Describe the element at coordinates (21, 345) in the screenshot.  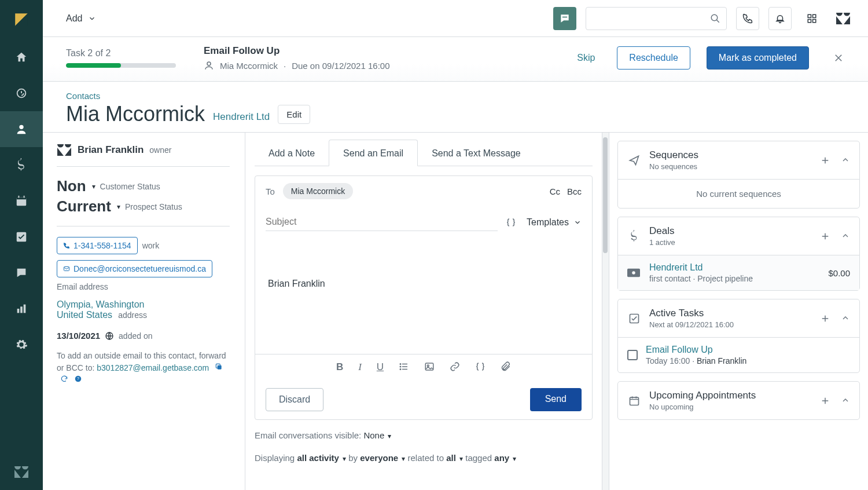
I see `nav-settings` at that location.